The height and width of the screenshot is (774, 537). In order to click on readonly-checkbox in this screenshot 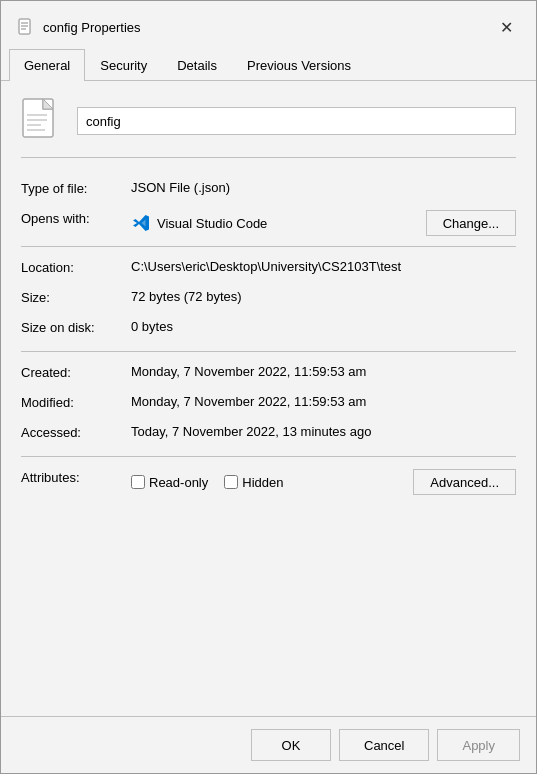, I will do `click(138, 482)`.